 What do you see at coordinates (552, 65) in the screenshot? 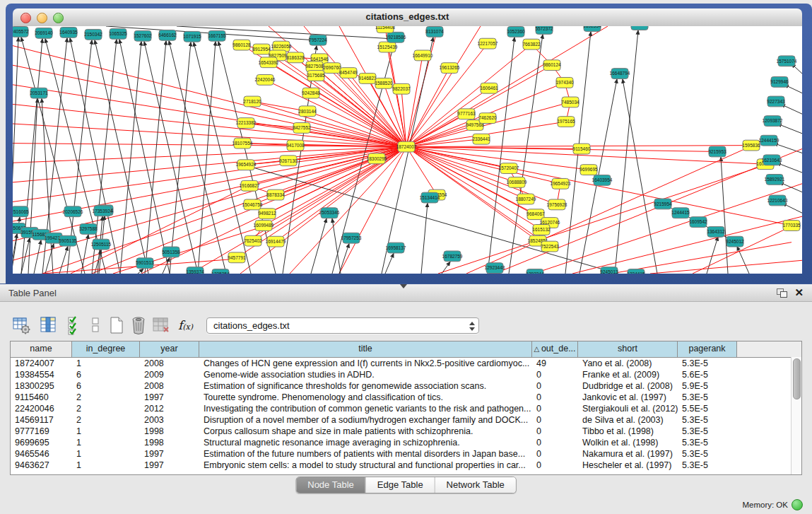
I see `graph-node: 9860124` at bounding box center [552, 65].